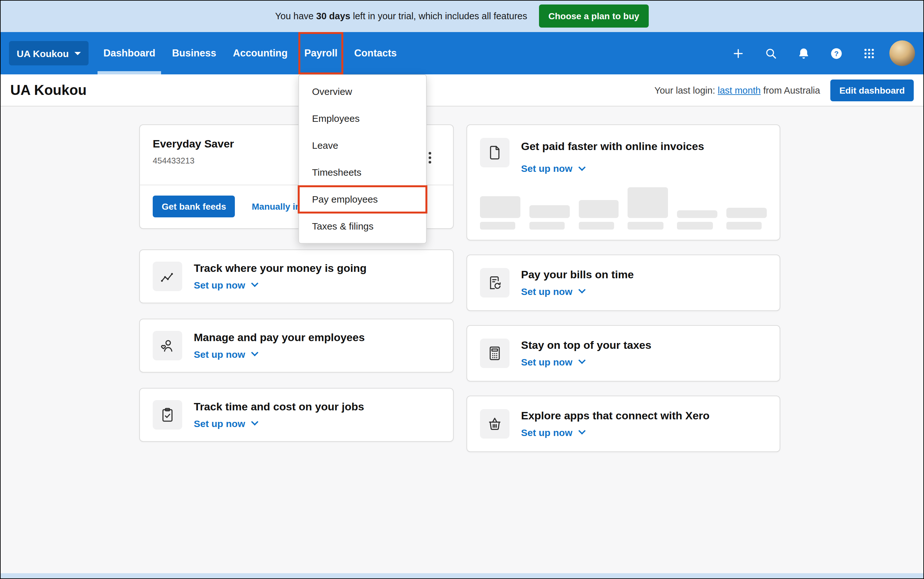 The width and height of the screenshot is (924, 579). Describe the element at coordinates (577, 275) in the screenshot. I see `card-title: Pay your bills on time` at that location.